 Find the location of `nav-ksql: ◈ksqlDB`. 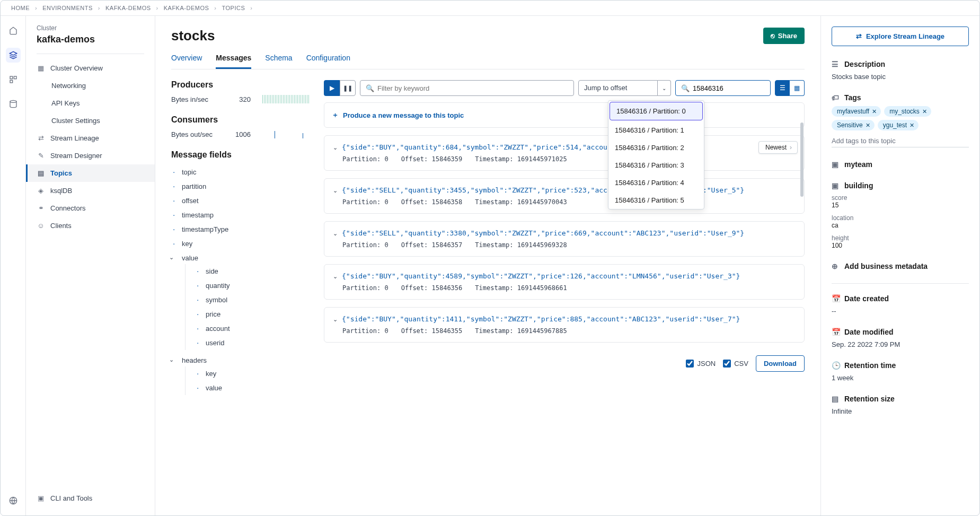

nav-ksql: ◈ksqlDB is located at coordinates (90, 191).